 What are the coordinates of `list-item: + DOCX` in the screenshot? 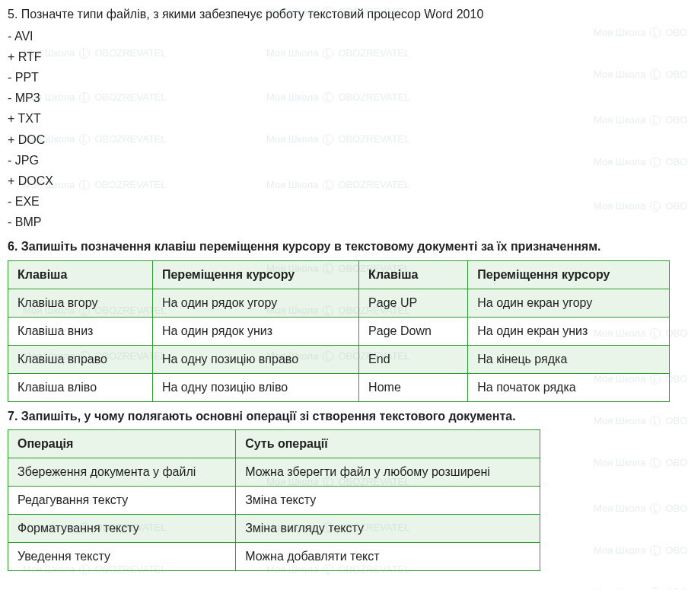 It's located at (344, 181).